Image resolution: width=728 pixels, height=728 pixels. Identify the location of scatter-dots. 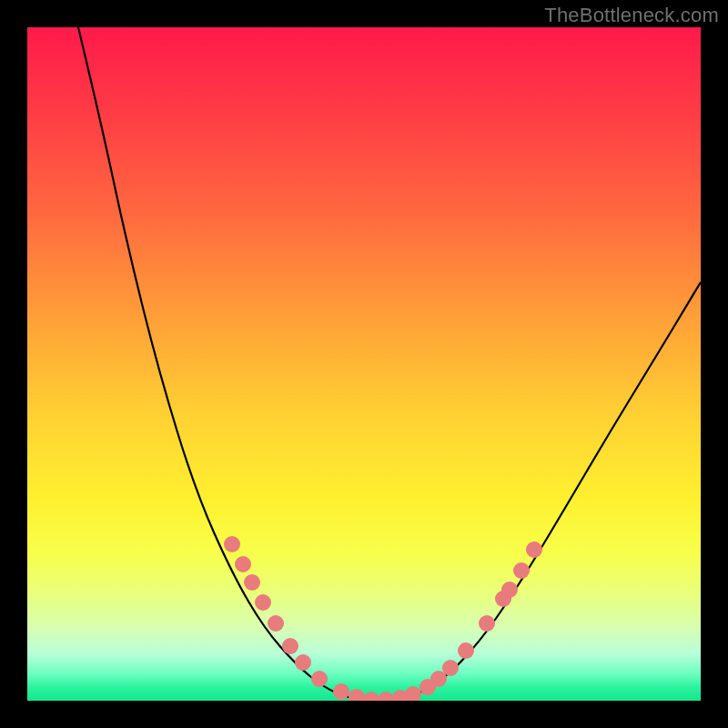
(383, 619).